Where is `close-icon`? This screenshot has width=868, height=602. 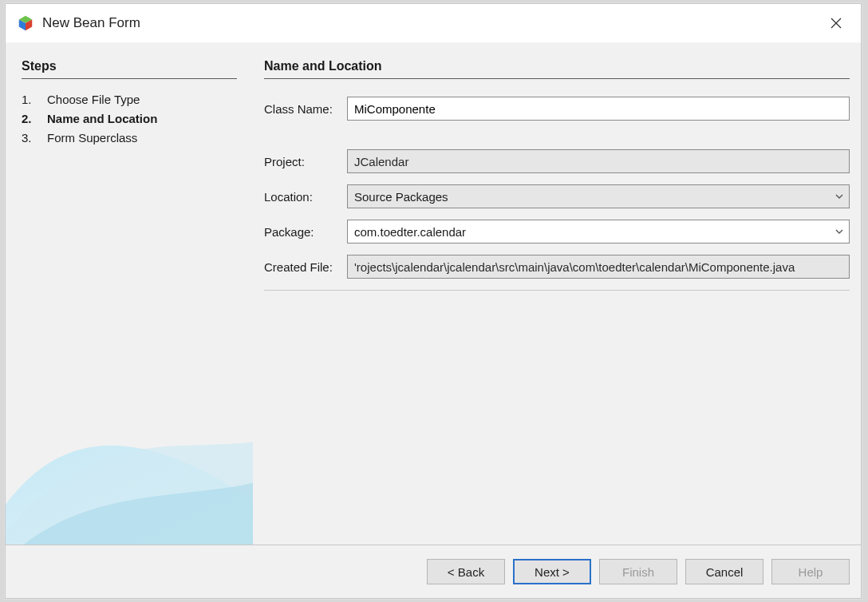 close-icon is located at coordinates (836, 23).